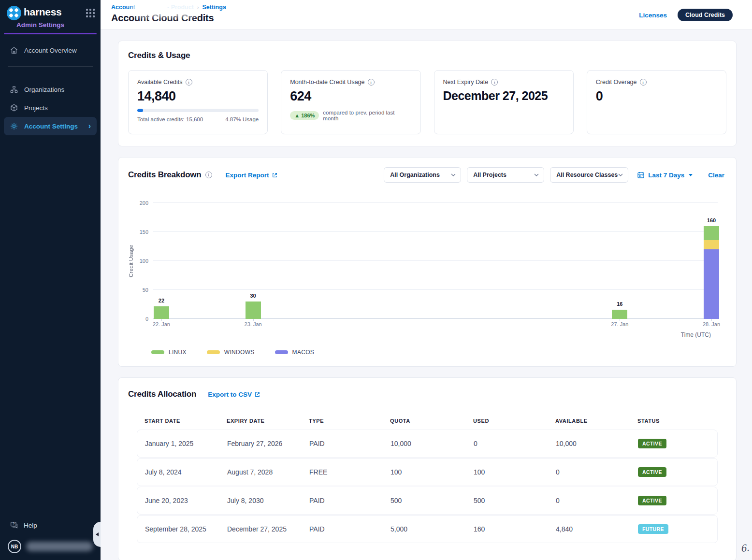  Describe the element at coordinates (252, 175) in the screenshot. I see `export-report-link: Export Report` at that location.